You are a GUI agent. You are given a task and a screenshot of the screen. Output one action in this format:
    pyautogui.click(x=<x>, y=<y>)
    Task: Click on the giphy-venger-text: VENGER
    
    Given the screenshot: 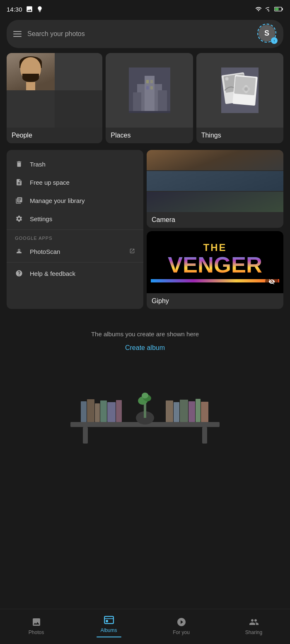 What is the action you would take?
    pyautogui.click(x=215, y=265)
    